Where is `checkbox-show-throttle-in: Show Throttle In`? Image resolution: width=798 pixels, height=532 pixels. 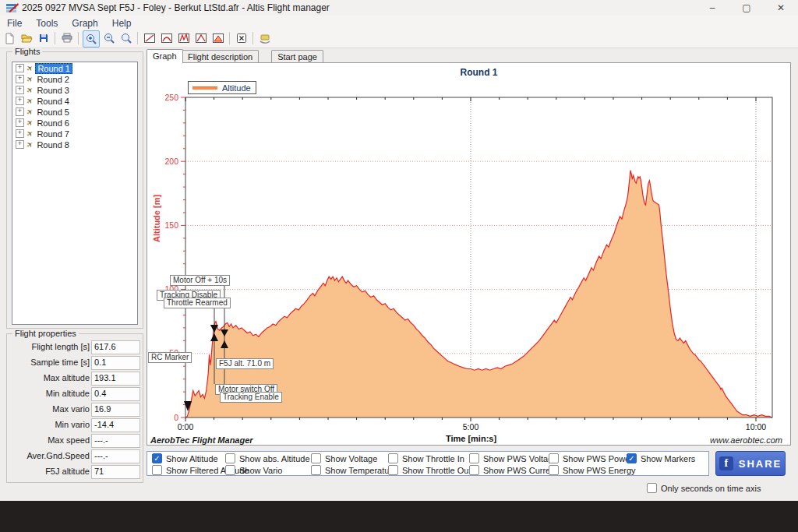 checkbox-show-throttle-in: Show Throttle In is located at coordinates (426, 458).